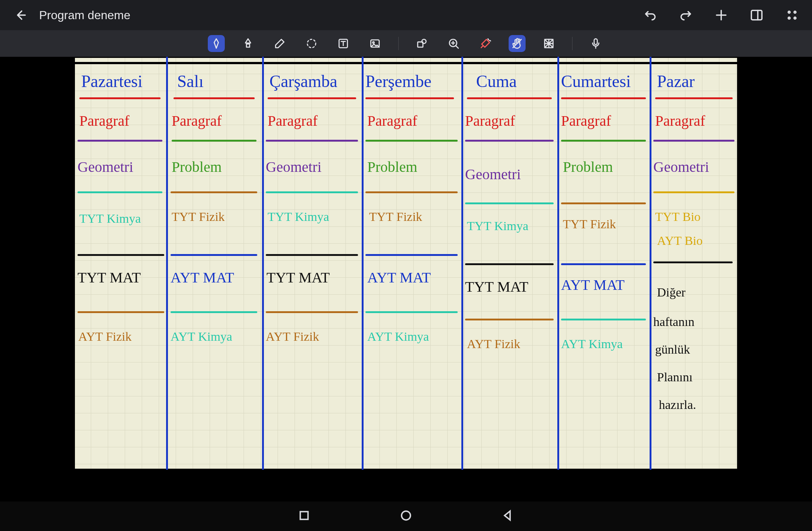 The height and width of the screenshot is (531, 812). I want to click on zoom-tool, so click(454, 44).